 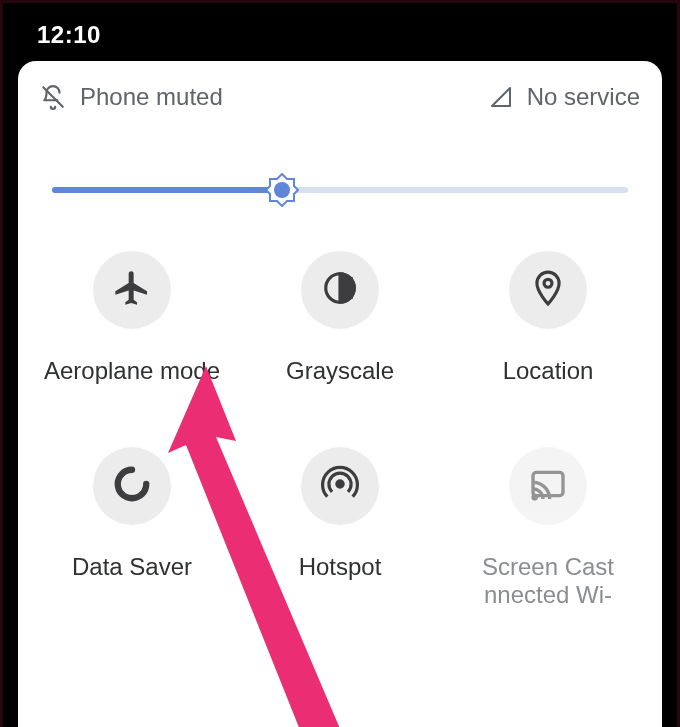 I want to click on data-saver-toggle, so click(x=132, y=486).